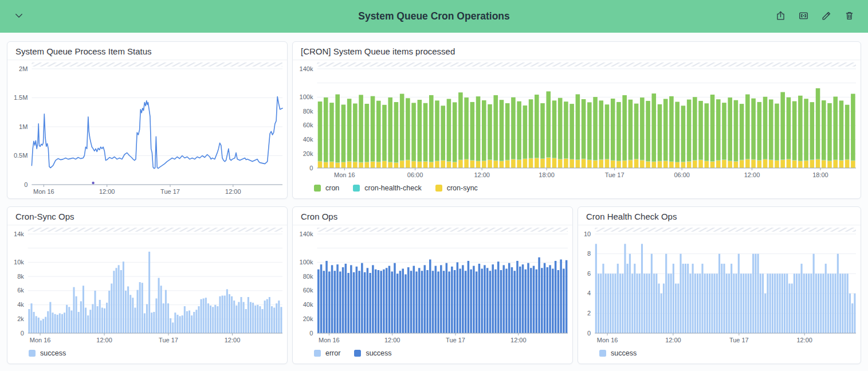 This screenshot has width=868, height=371. Describe the element at coordinates (576, 51) in the screenshot. I see `panel-title: [CRON] System Queue items processed` at that location.